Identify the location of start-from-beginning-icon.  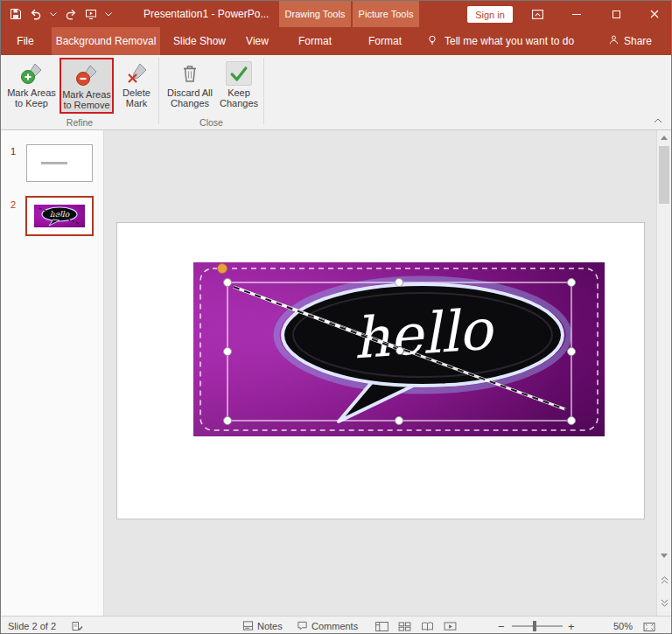
(91, 14).